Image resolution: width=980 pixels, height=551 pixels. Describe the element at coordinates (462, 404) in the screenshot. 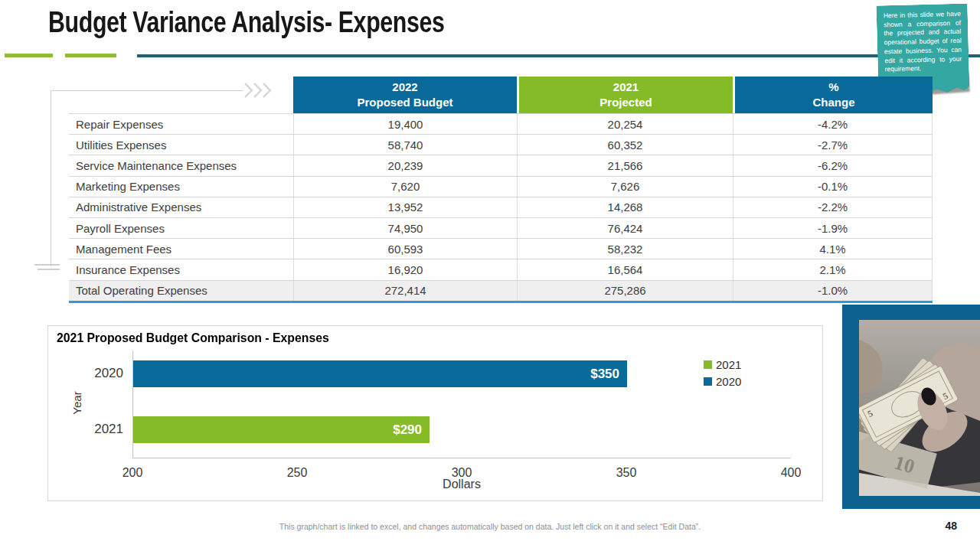

I see `chart-plot-area: $350$290` at that location.